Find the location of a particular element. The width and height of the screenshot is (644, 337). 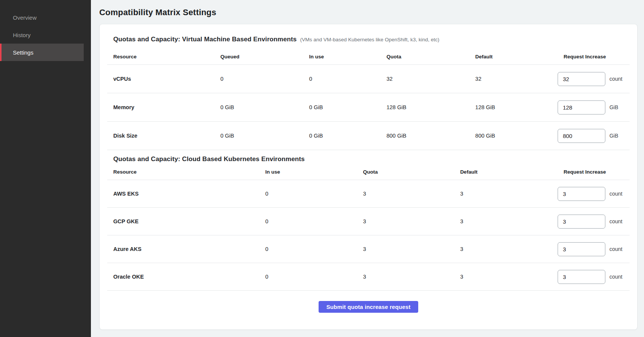

table-row: AWS EKS033count is located at coordinates (368, 194).